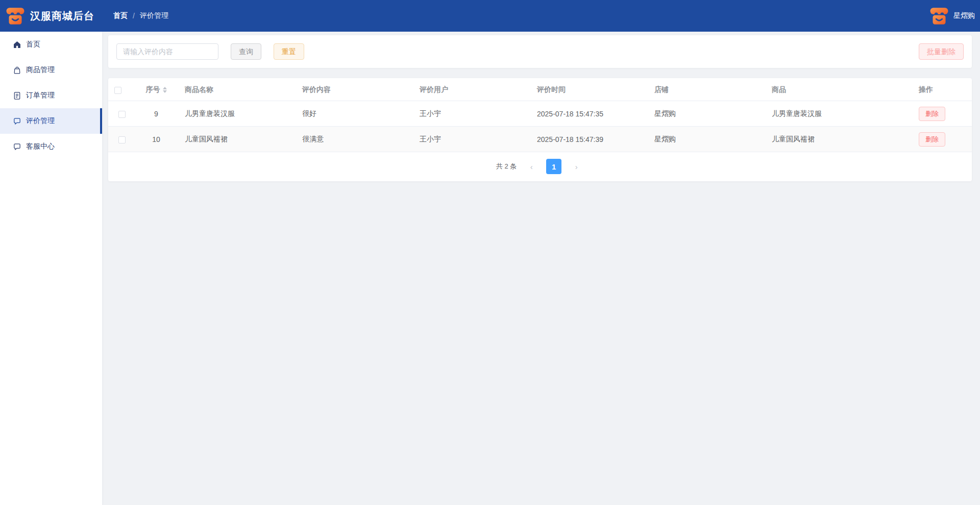 The width and height of the screenshot is (980, 505). I want to click on sidebar-item-reviews: 评价管理, so click(51, 121).